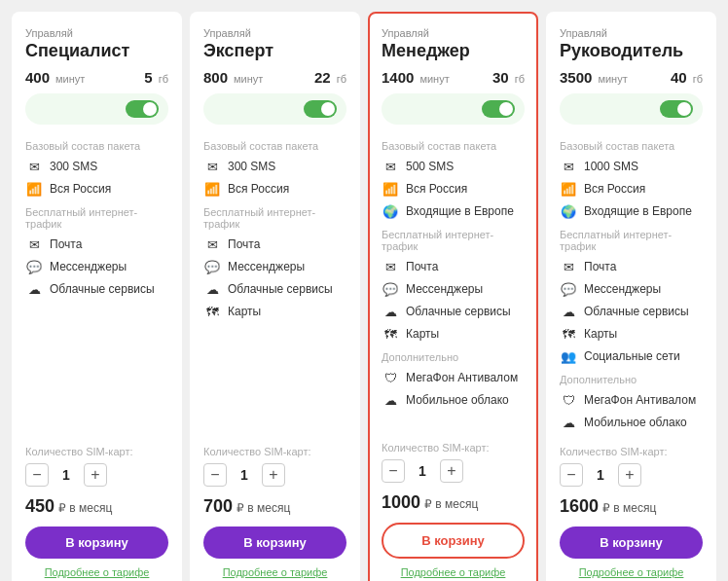  Describe the element at coordinates (34, 267) in the screenshot. I see `internet-icon-specialist-1: 💬` at that location.